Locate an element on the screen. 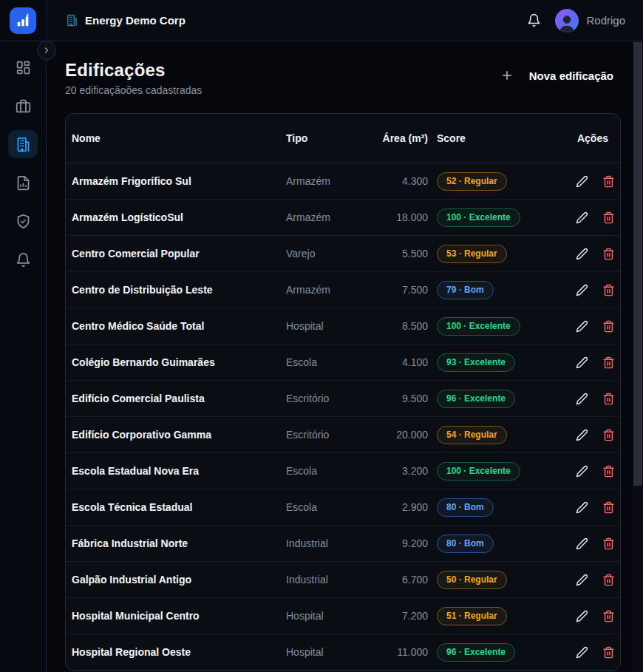 This screenshot has width=643, height=672. avatar is located at coordinates (567, 21).